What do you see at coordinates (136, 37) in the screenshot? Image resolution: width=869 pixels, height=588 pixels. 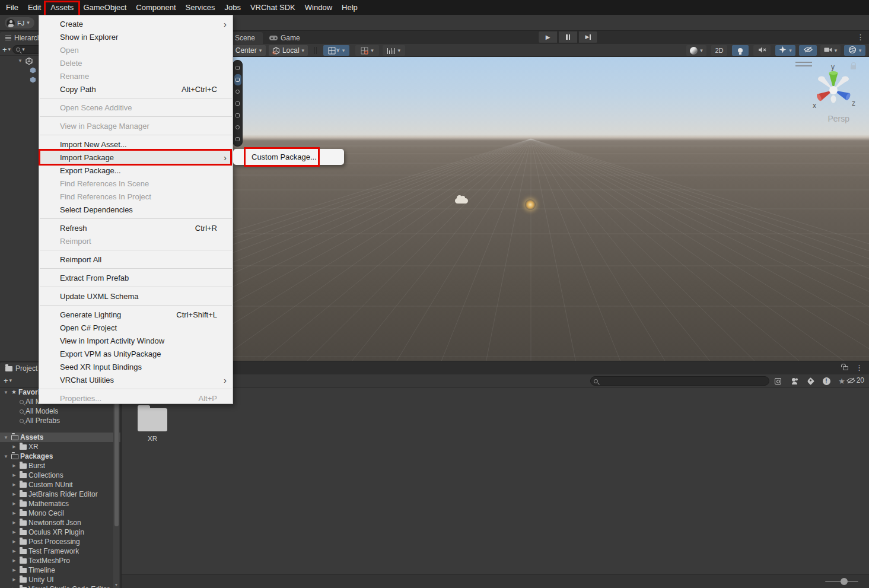 I see `menu-item-show-in-explorer: Show in Explorer` at bounding box center [136, 37].